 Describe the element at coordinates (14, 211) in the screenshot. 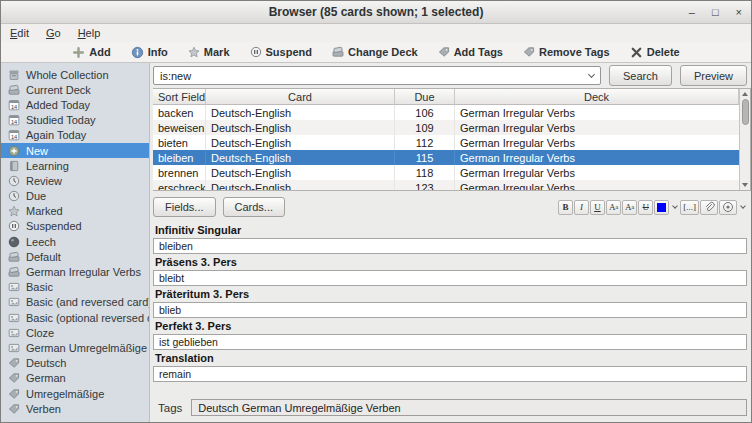

I see `star-icon` at that location.